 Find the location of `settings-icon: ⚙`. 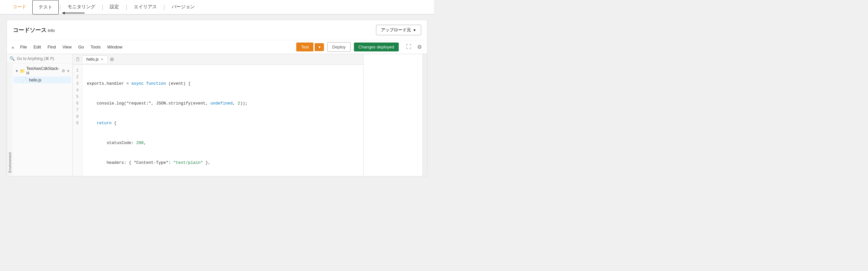

settings-icon: ⚙ is located at coordinates (420, 47).